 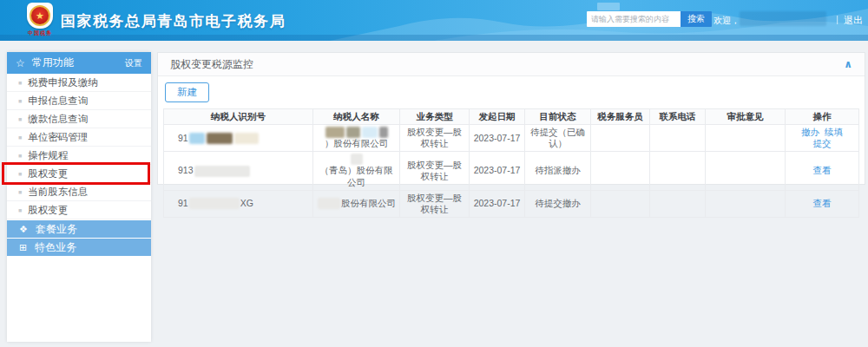 What do you see at coordinates (497, 116) in the screenshot?
I see `col-start-date: 发起日期` at bounding box center [497, 116].